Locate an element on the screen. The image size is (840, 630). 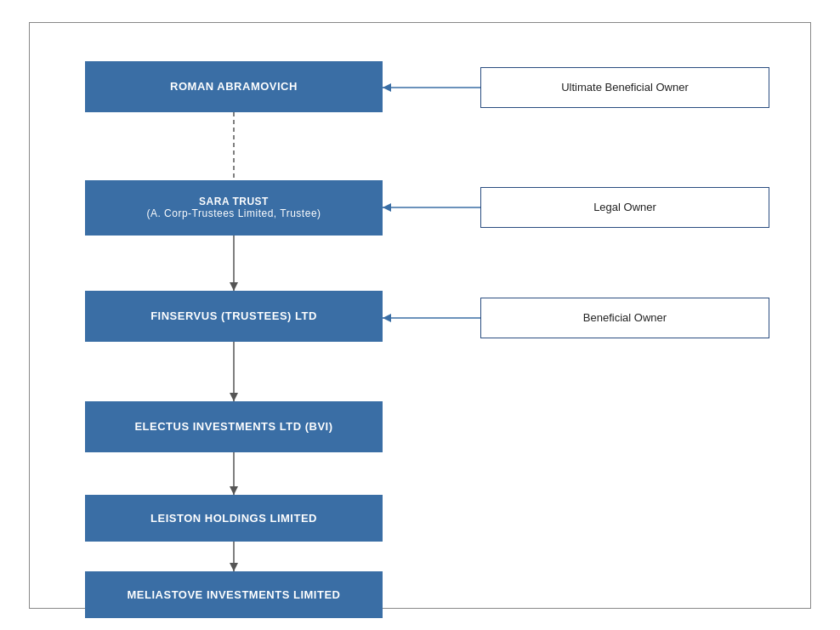
meliastove-box: MELIASTOVE INVESTMENTS LIMITED is located at coordinates (234, 595).